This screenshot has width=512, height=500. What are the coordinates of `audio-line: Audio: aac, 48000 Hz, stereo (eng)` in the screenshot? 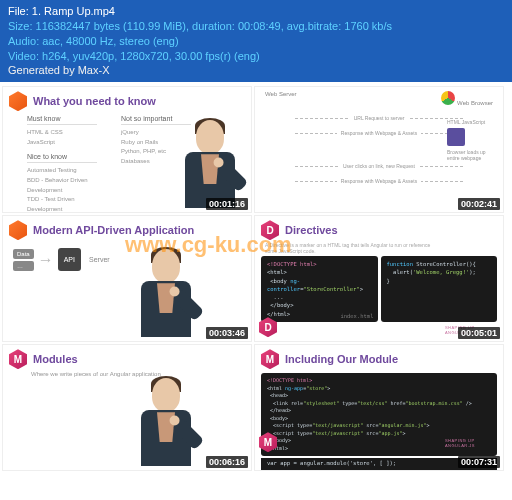 It's located at (256, 42).